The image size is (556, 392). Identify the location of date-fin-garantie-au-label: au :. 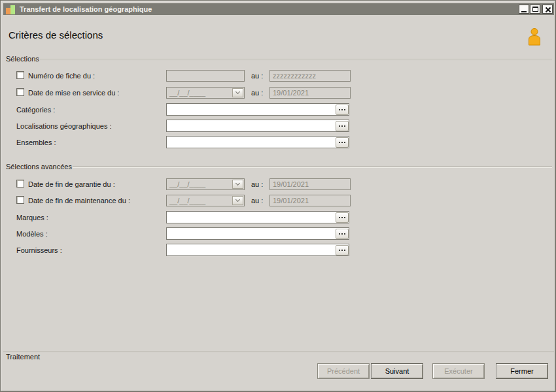
(257, 184).